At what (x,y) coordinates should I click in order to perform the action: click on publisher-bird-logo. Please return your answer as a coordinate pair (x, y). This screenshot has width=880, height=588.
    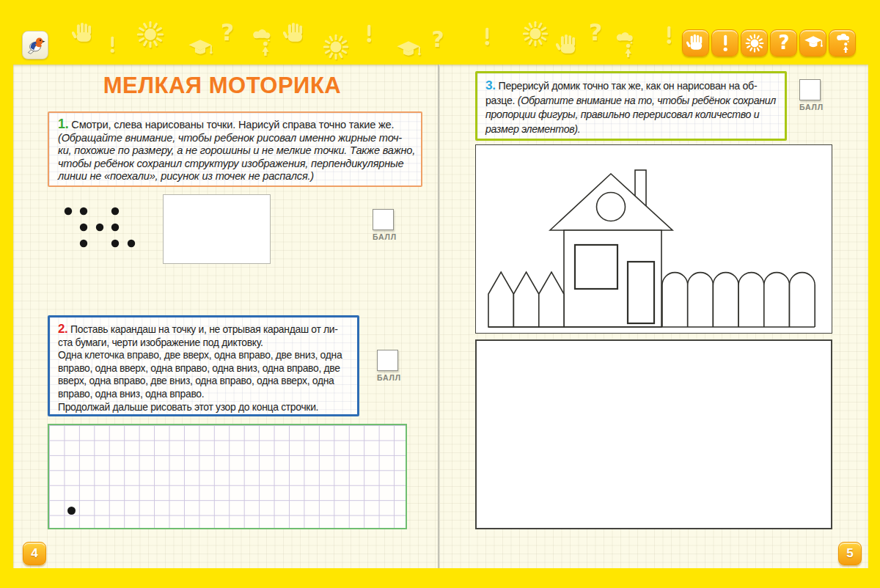
    Looking at the image, I should click on (35, 45).